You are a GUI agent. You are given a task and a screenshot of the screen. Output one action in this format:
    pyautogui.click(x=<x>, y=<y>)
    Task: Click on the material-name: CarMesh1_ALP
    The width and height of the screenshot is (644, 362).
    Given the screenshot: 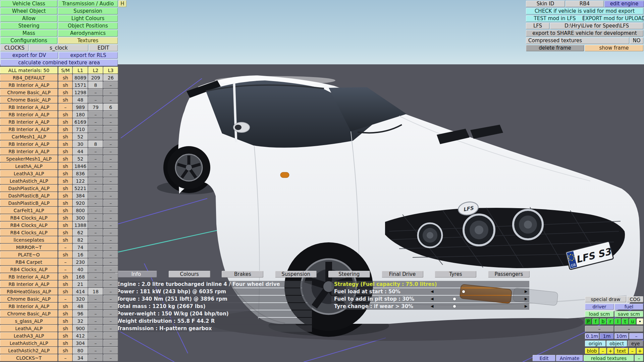 What is the action you would take?
    pyautogui.click(x=29, y=137)
    